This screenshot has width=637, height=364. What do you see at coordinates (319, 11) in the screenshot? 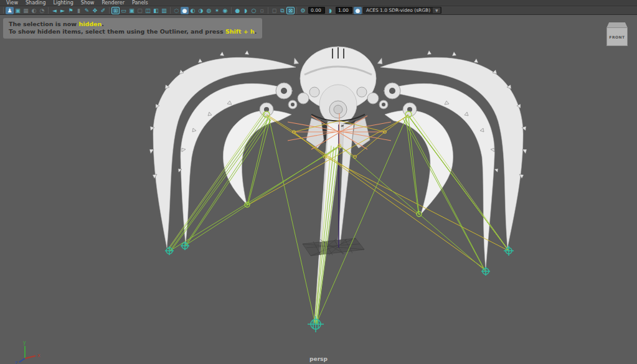
I see `panel-toolbar: ♟▣▦◐◔◄►⚑▮✎✥✐⊞▭▣▢◫◧▥◌●◐◑◍✶◉●◗○▫◻⧉⊠⚙ ◗ ● A…` at bounding box center [319, 11].